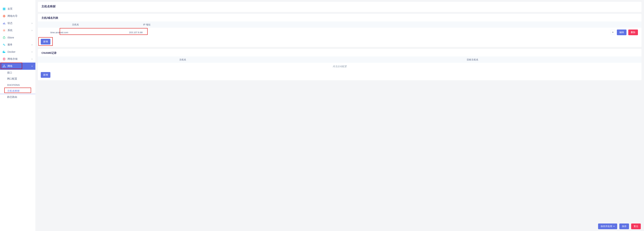  I want to click on nav-services: 服务, so click(18, 45).